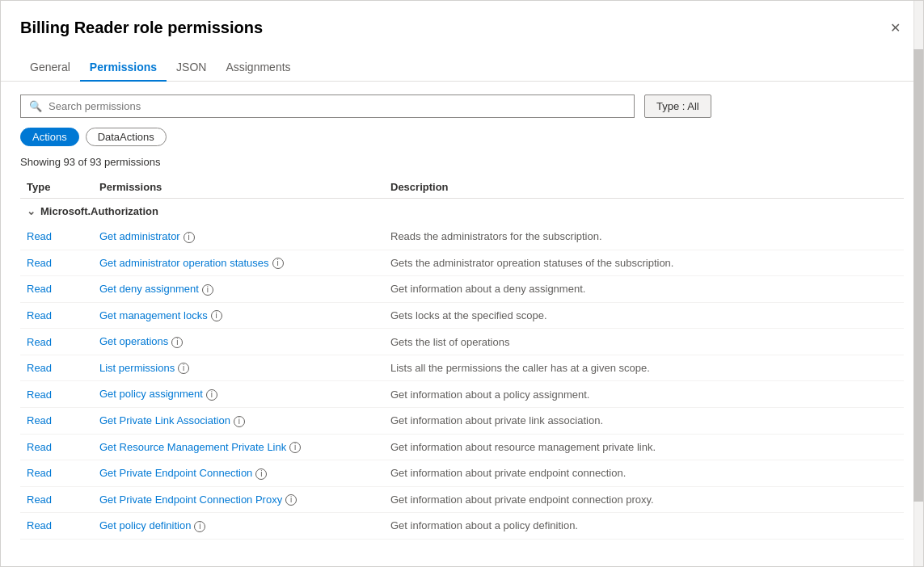 The height and width of the screenshot is (567, 924). I want to click on scrollbar-thumb, so click(918, 275).